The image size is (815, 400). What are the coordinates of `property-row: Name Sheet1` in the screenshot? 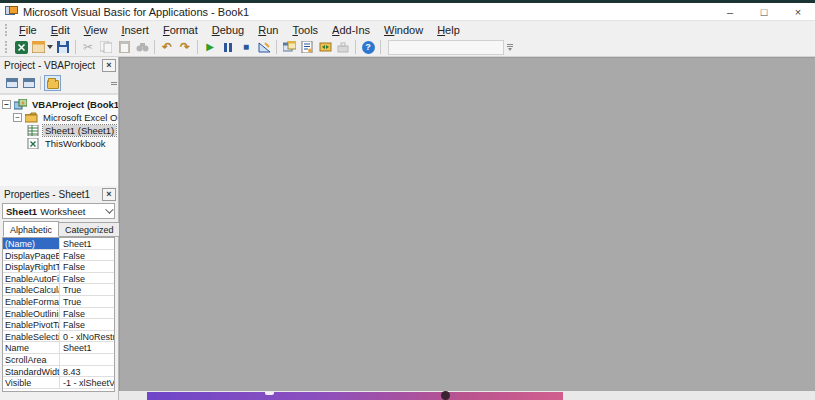 It's located at (58, 348).